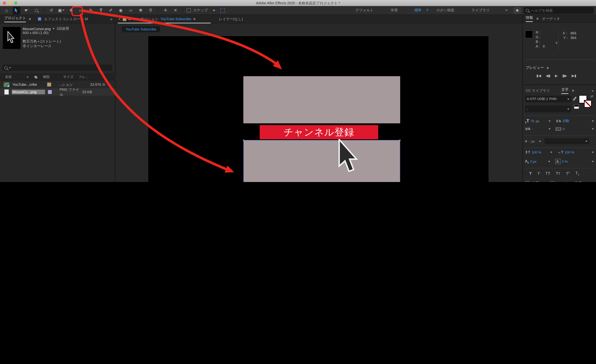 The height and width of the screenshot is (364, 596). I want to click on tab-preview: プレビュー, so click(535, 68).